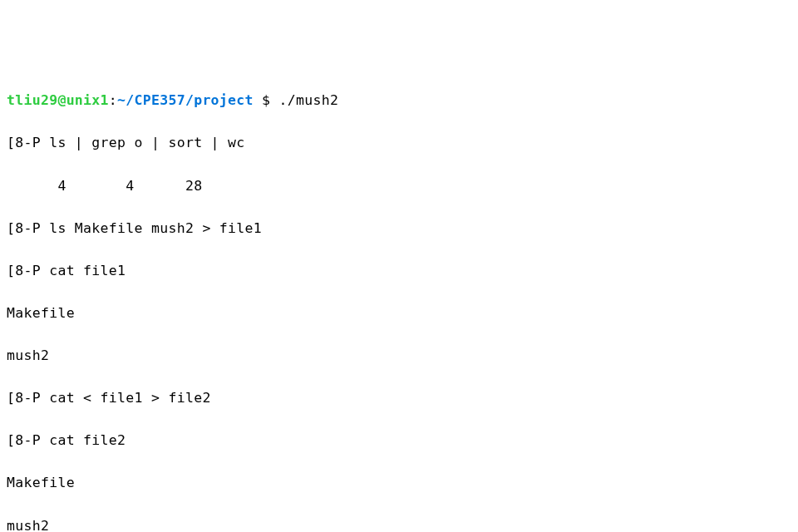 The image size is (798, 532). Describe the element at coordinates (185, 100) in the screenshot. I see `path-text: ~/CPE357/project` at that location.